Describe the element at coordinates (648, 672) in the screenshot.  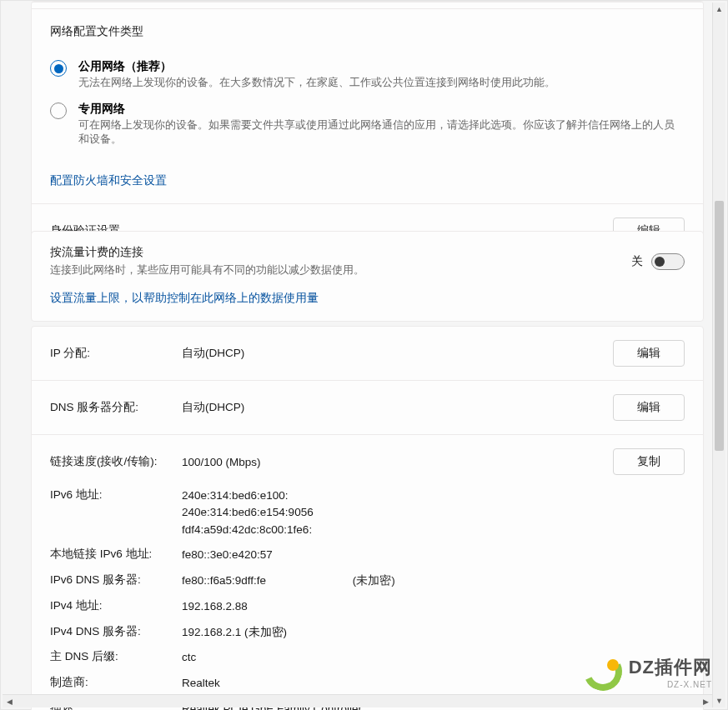
I see `watermark: DZ插件网 DZ-X.NET` at that location.